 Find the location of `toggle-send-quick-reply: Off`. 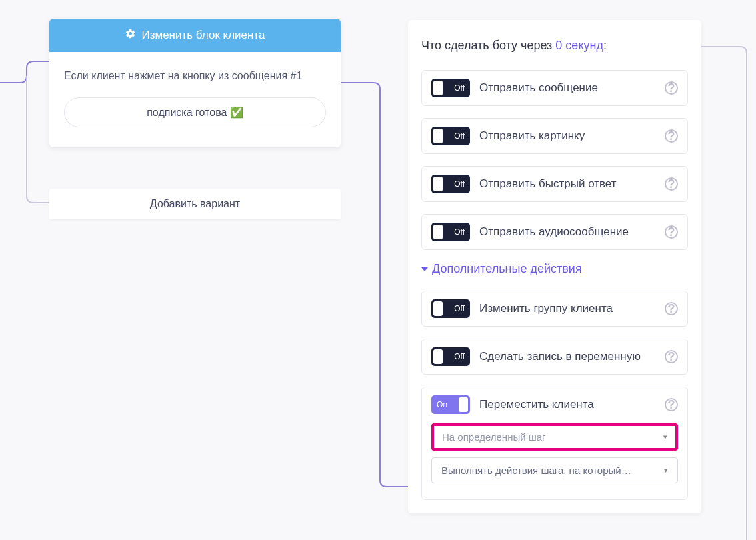

toggle-send-quick-reply: Off is located at coordinates (451, 184).